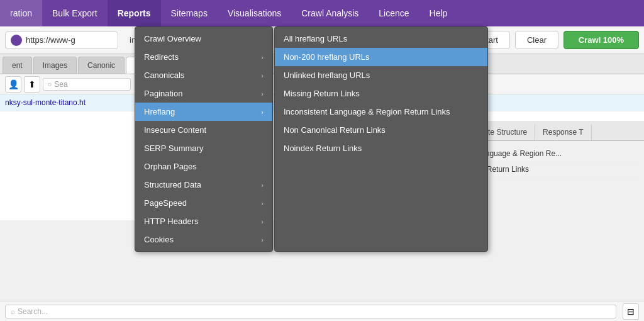 This screenshot has width=644, height=321. What do you see at coordinates (381, 93) in the screenshot?
I see `submenu-missing-return: Missing Return Links` at bounding box center [381, 93].